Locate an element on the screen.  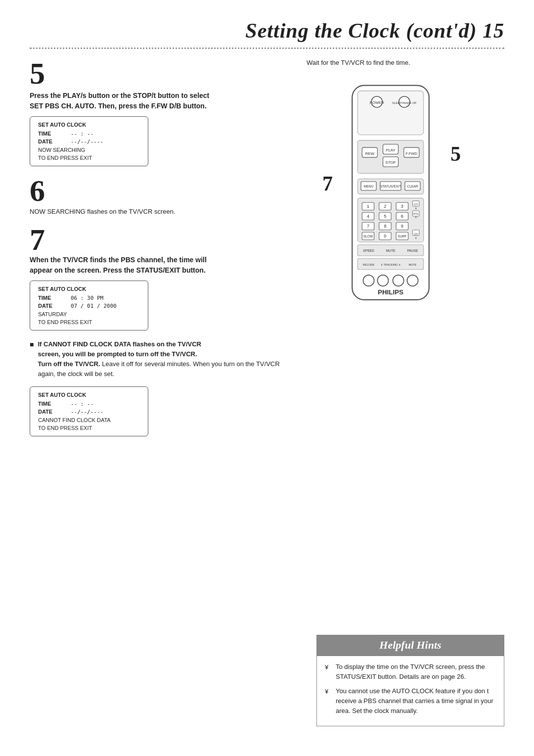
screen2-date-value: 07 / 01 / 2000 is located at coordinates (94, 306).